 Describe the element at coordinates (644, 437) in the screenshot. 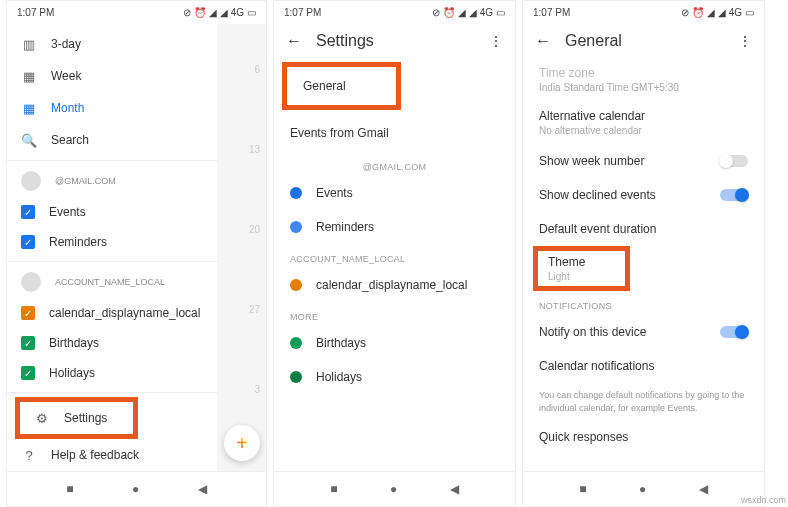

I see `setting-quick-responses: Quick responses` at that location.